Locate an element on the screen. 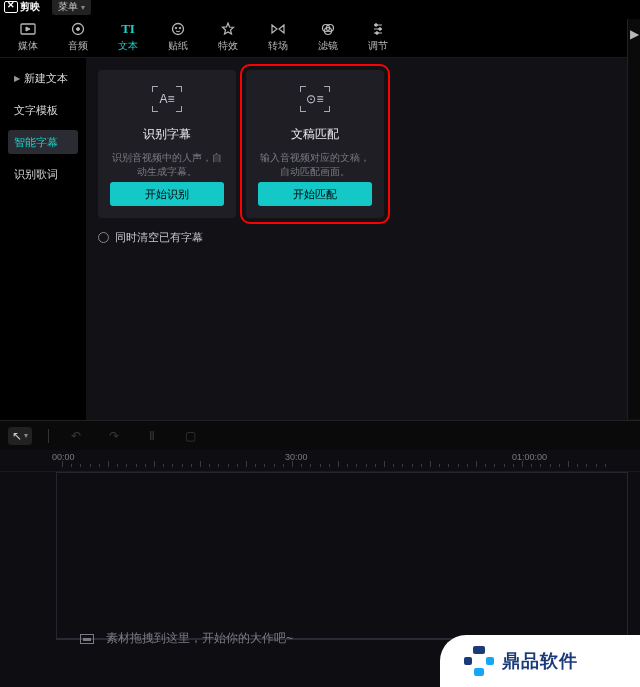  ruler-mark: 30:00 is located at coordinates (296, 457).